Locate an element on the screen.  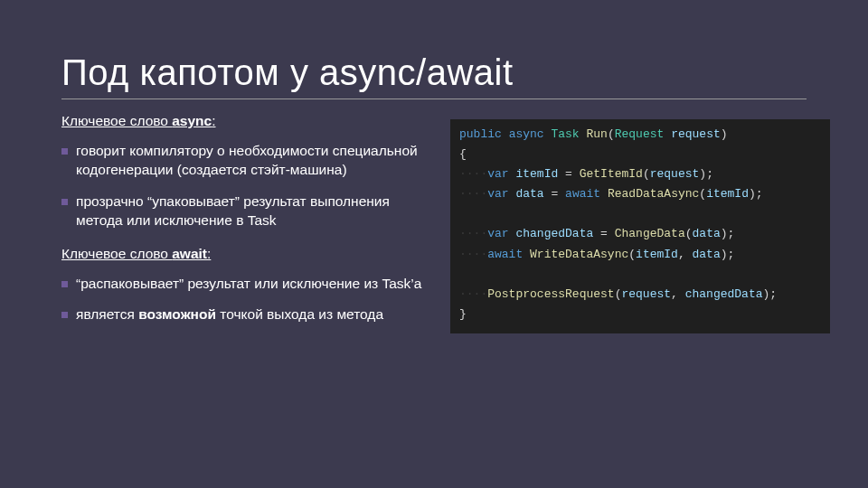
bullets-async: говорит компилятору о необходимости спец… is located at coordinates (247, 186).